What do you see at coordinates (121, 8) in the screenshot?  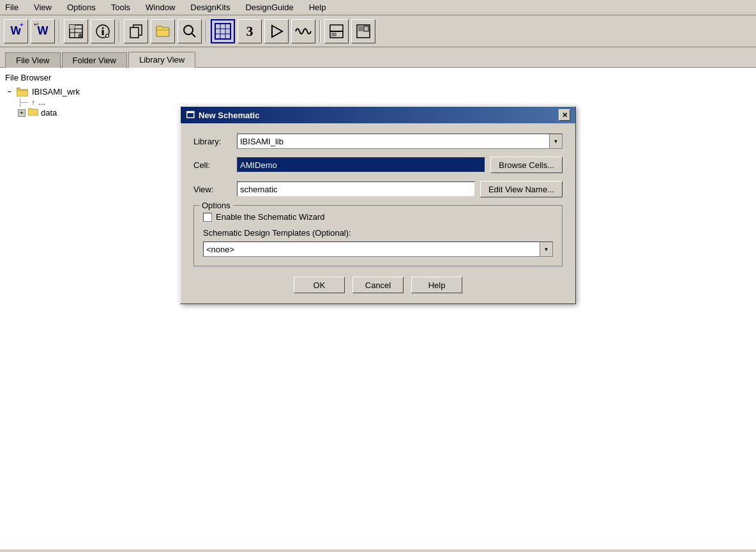 I see `menu-tools: Tools` at bounding box center [121, 8].